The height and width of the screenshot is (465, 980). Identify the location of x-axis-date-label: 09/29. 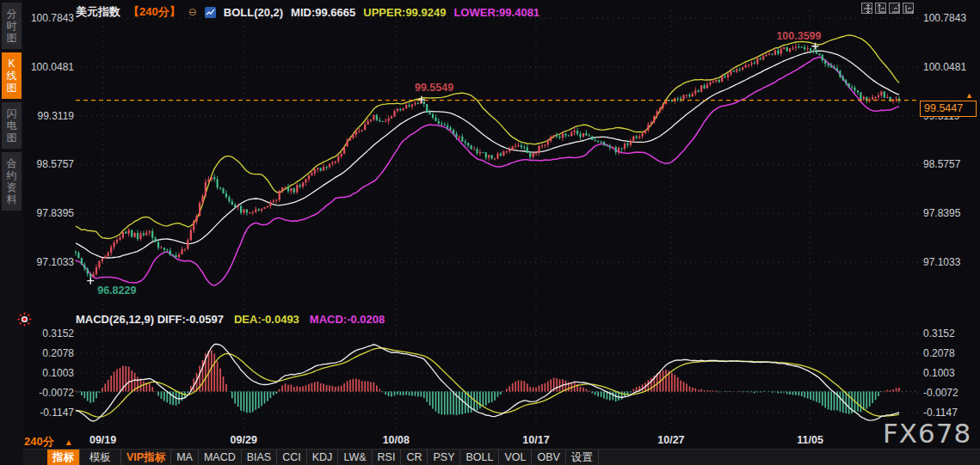
(243, 440).